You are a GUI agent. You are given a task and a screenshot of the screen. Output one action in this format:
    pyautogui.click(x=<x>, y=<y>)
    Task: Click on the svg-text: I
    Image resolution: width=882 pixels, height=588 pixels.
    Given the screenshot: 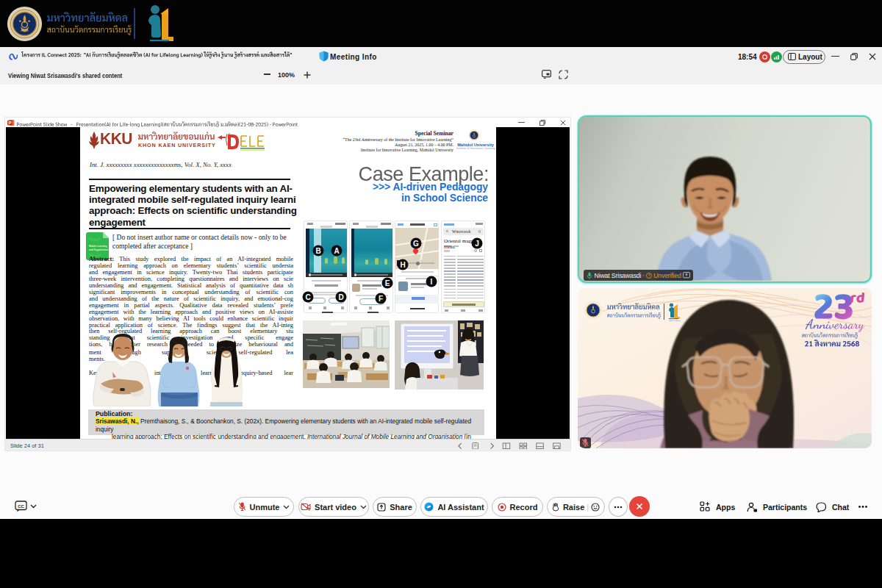 What is the action you would take?
    pyautogui.click(x=432, y=282)
    